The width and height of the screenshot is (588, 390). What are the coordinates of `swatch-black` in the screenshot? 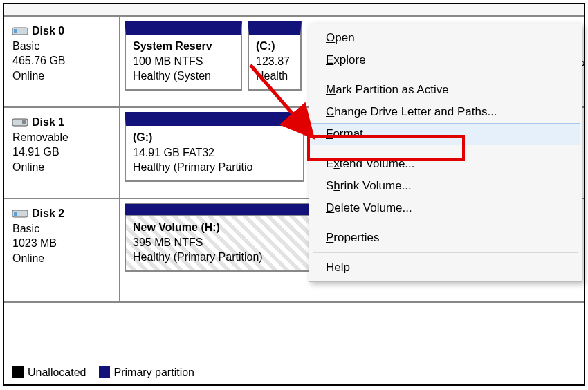 It's located at (18, 372).